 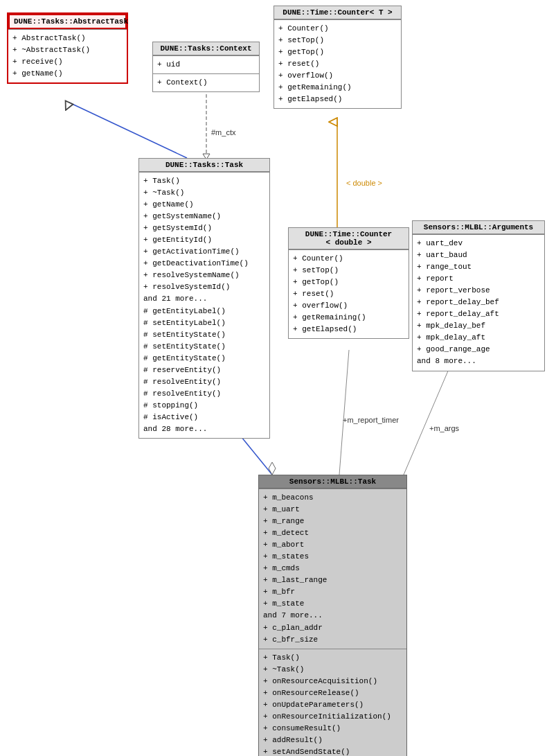 What do you see at coordinates (364, 183) in the screenshot?
I see `label-double: < double >` at bounding box center [364, 183].